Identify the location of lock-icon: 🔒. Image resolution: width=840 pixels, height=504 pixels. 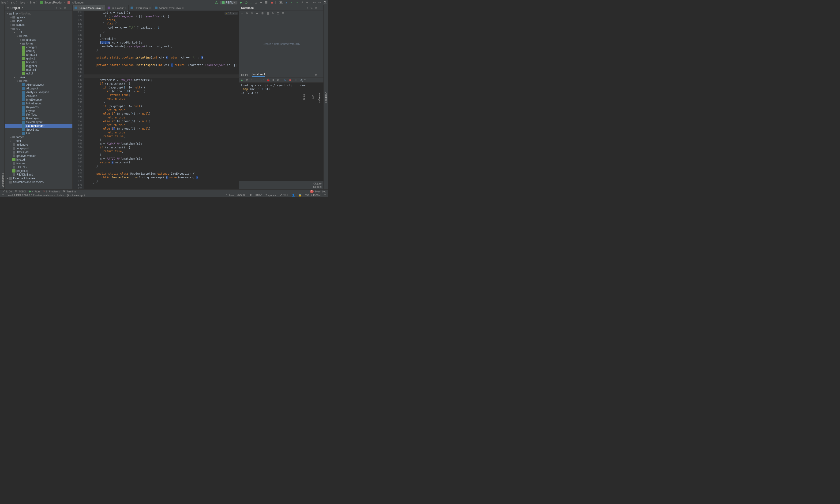
(300, 195).